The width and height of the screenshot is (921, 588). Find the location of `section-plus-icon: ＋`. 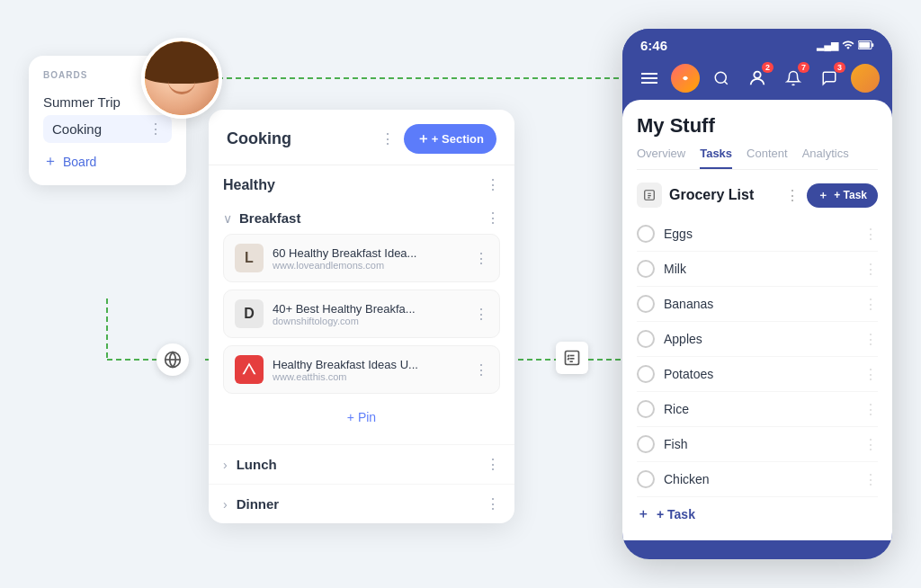

section-plus-icon: ＋ is located at coordinates (423, 138).